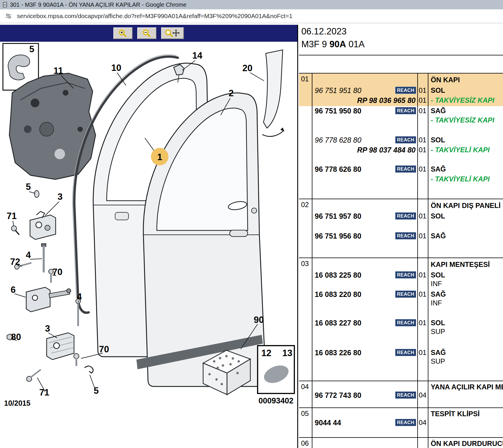  What do you see at coordinates (364, 150) in the screenshot?
I see `replacement-part-number: RP 98 037 484 80` at bounding box center [364, 150].